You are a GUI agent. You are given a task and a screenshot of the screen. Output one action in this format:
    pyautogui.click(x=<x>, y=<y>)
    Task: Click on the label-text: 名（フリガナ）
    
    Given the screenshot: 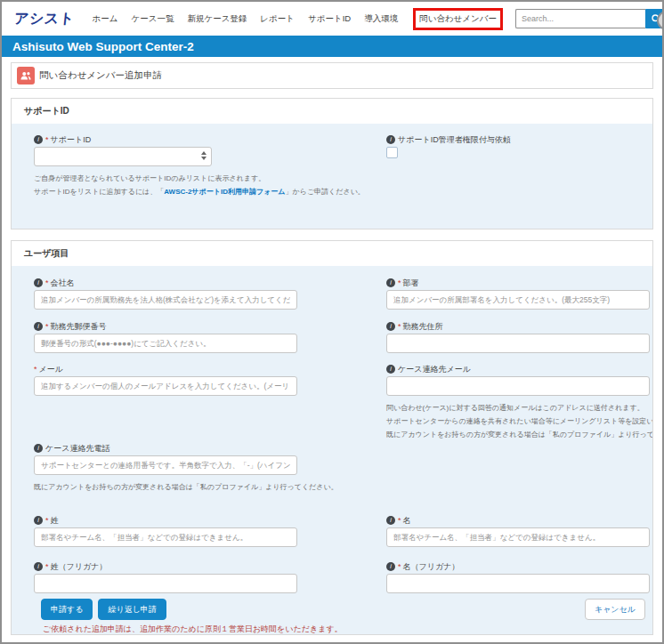 What is the action you would take?
    pyautogui.click(x=432, y=568)
    